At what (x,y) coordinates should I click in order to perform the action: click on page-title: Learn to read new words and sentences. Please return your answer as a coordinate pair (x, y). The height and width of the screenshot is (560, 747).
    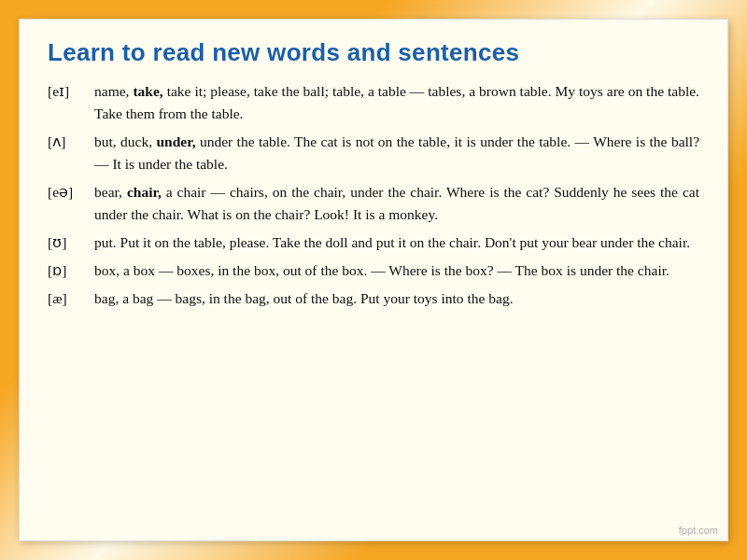
    Looking at the image, I should click on (374, 52).